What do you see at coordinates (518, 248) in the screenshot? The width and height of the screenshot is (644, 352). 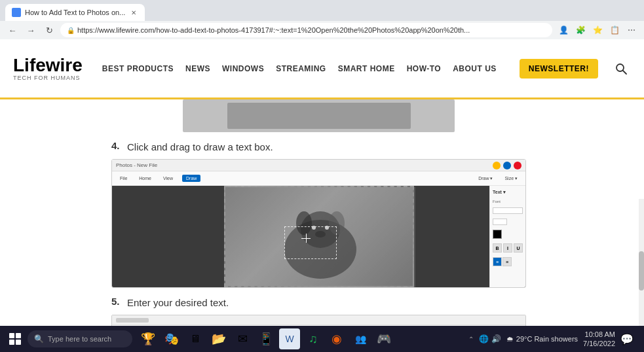 I see `underline-button: U` at bounding box center [518, 248].